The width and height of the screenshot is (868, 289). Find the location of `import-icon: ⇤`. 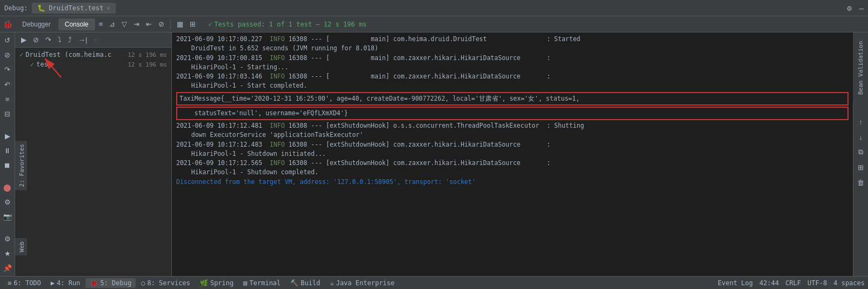

import-icon: ⇤ is located at coordinates (149, 24).